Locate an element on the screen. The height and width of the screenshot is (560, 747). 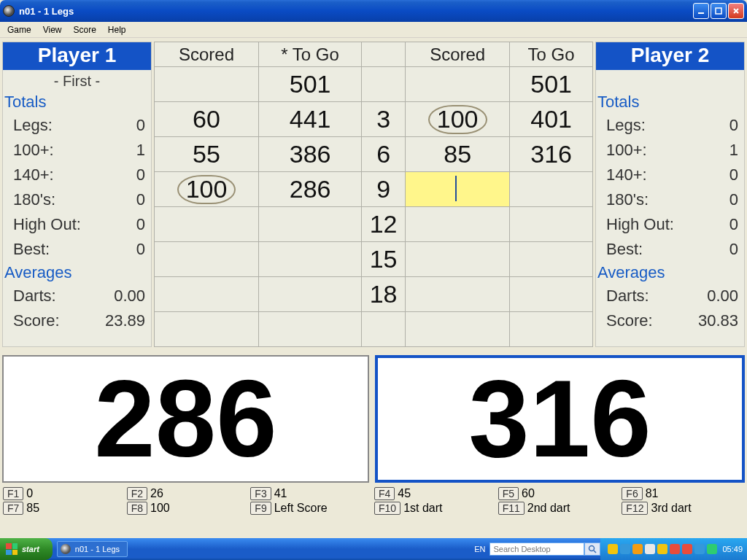
p1-scored-cell: 55 is located at coordinates (207, 155).